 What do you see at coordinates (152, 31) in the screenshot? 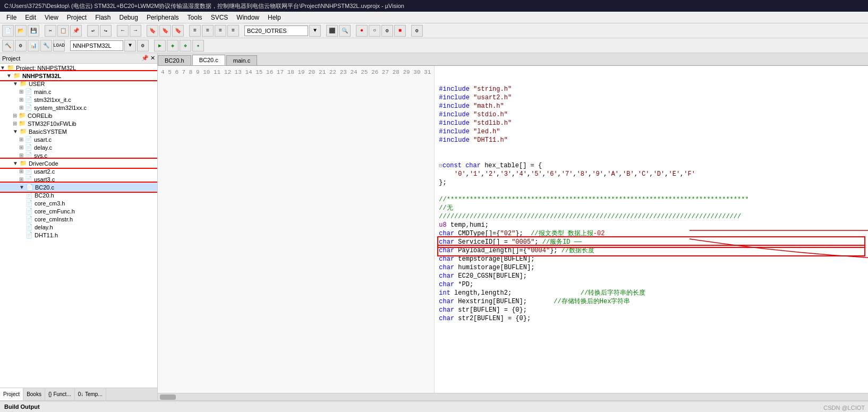
I see `bookmark1-button: 🔖` at bounding box center [152, 31].